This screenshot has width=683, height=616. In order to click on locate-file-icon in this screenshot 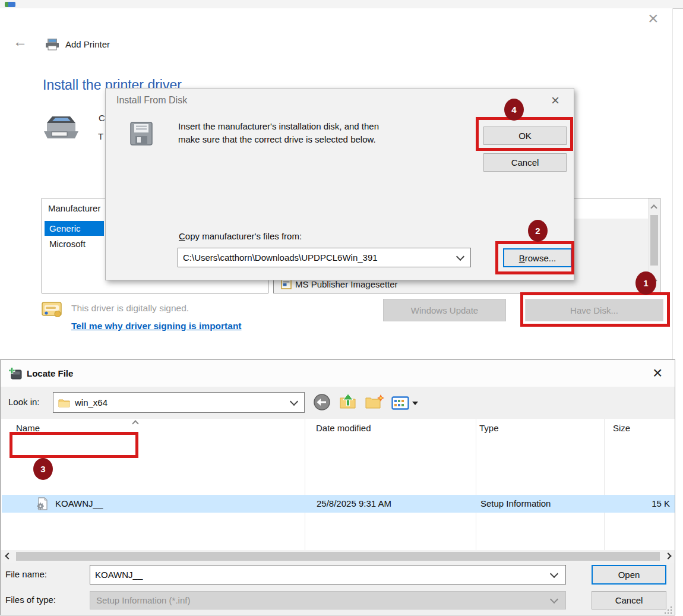, I will do `click(15, 374)`.